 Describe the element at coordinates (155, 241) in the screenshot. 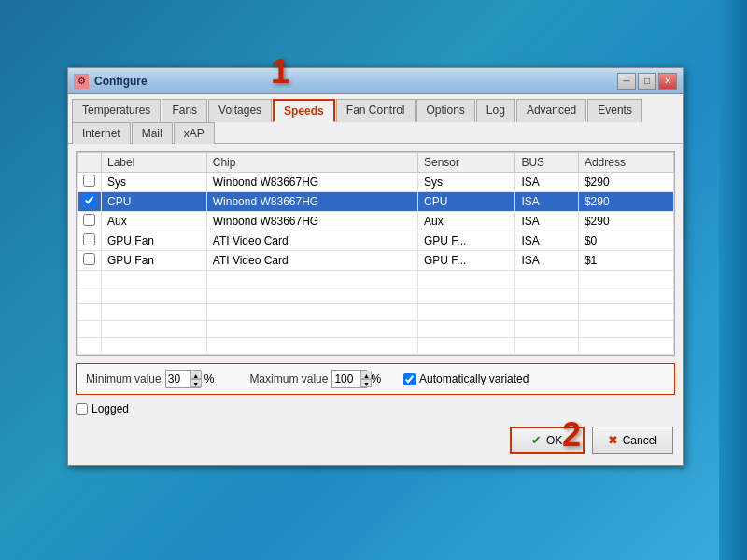

I see `row-3-label: GPU Fan` at that location.